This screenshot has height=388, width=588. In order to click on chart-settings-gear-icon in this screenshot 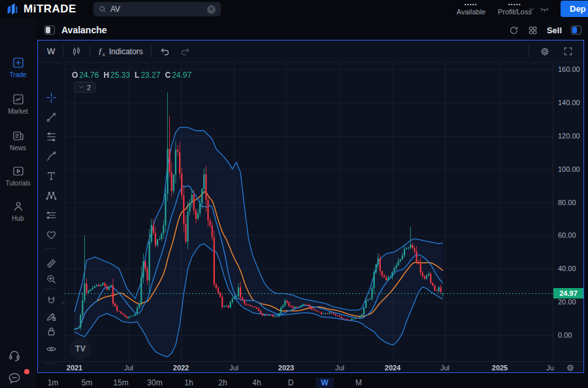, I will do `click(545, 52)`.